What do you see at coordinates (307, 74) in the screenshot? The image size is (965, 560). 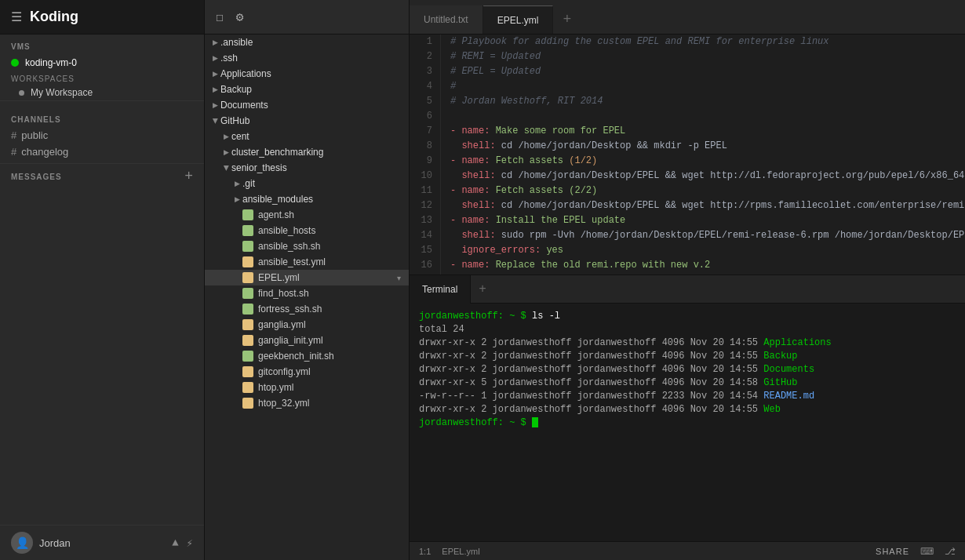 I see `tree-item-applications: Applications` at bounding box center [307, 74].